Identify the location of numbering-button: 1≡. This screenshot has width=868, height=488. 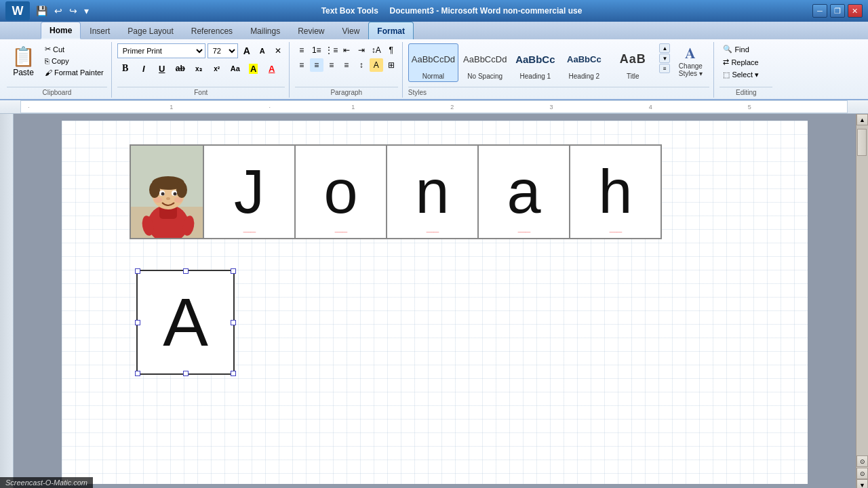
(317, 50).